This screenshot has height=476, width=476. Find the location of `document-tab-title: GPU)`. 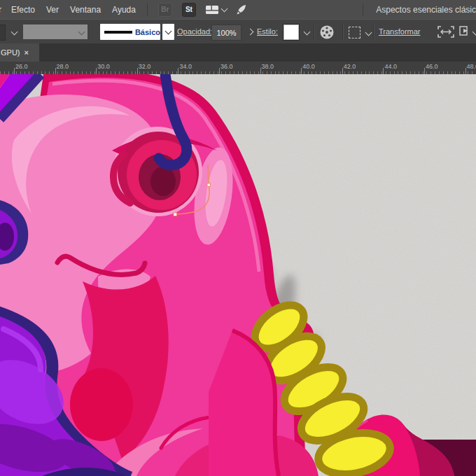

document-tab-title: GPU) is located at coordinates (10, 52).